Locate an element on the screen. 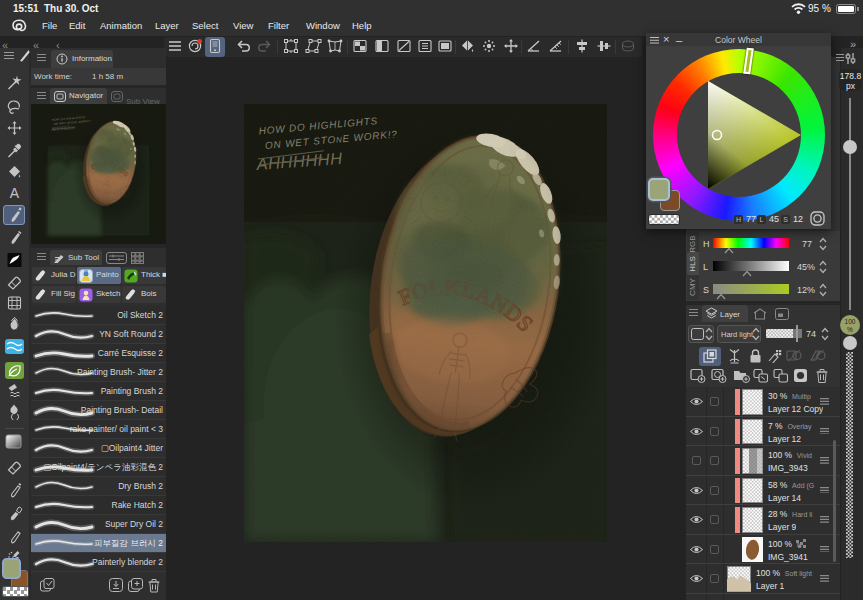 The height and width of the screenshot is (600, 863). svg-text: RGB is located at coordinates (692, 244).